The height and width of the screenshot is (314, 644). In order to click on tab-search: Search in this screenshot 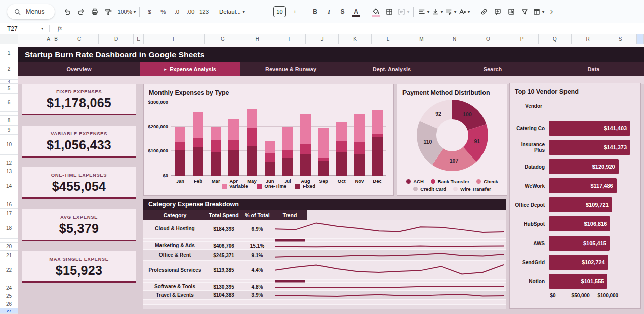, I will do `click(493, 69)`.